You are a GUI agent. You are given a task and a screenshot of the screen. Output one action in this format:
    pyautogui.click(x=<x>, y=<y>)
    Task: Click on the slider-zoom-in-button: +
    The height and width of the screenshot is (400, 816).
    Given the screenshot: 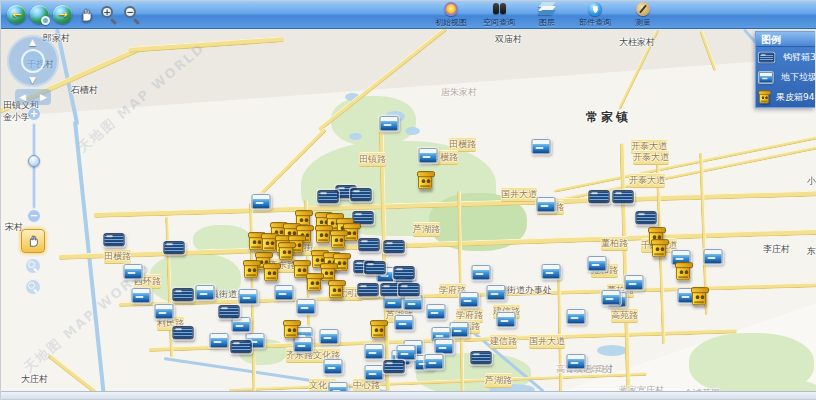 What is the action you would take?
    pyautogui.click(x=34, y=114)
    